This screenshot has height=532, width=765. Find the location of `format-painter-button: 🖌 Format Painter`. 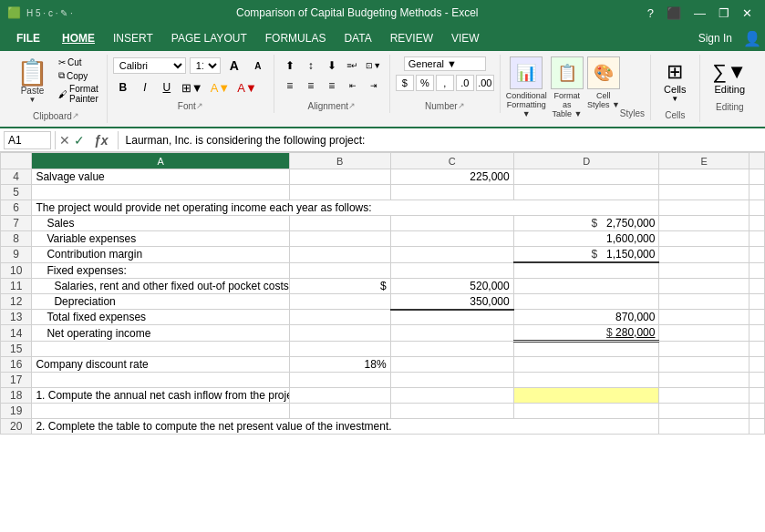

format-painter-button: 🖌 Format Painter is located at coordinates (78, 94).